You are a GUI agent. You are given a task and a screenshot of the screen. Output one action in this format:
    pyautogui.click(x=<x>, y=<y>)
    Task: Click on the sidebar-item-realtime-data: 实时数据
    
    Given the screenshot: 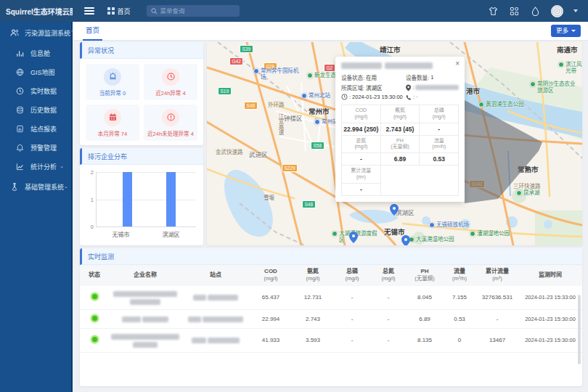 What is the action you would take?
    pyautogui.click(x=36, y=91)
    